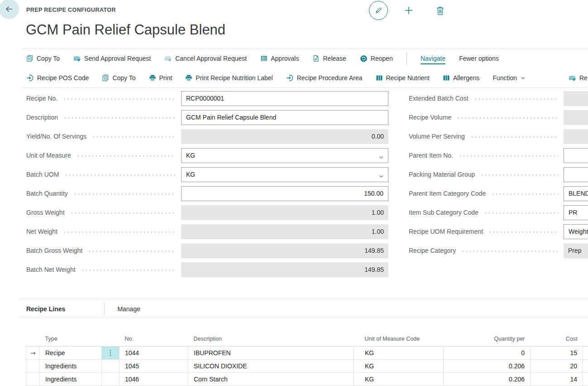 Image resolution: width=588 pixels, height=386 pixels. I want to click on enter-arrow-icon, so click(30, 78).